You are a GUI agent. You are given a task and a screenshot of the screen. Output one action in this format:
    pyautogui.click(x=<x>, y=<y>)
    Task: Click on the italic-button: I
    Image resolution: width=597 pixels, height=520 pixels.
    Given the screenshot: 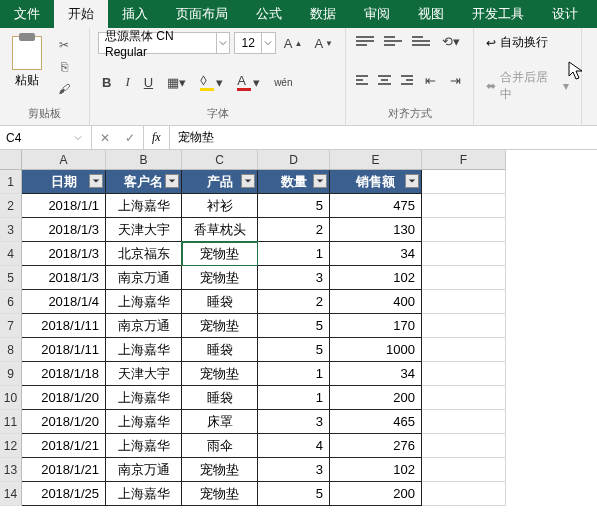 What is the action you would take?
    pyautogui.click(x=127, y=82)
    